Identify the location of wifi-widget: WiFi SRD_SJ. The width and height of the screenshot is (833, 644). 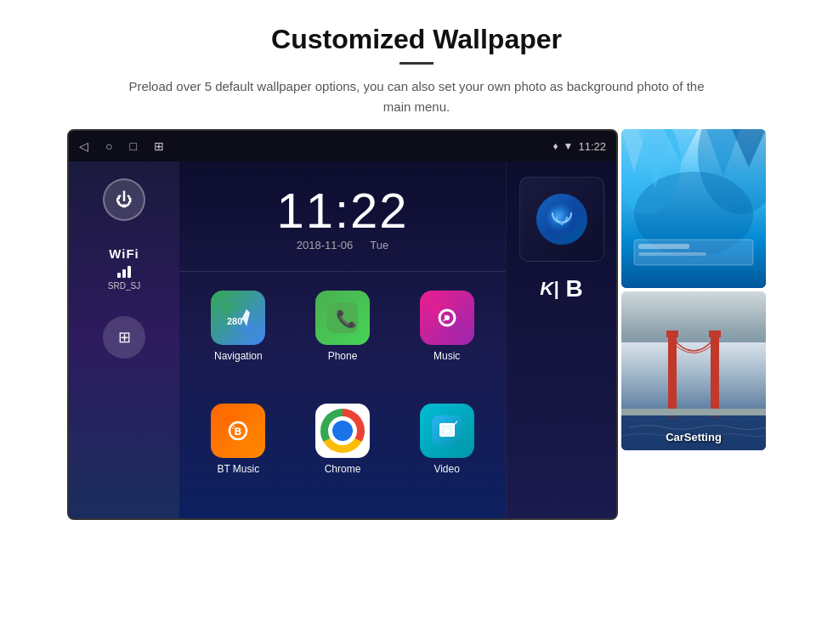
(124, 268).